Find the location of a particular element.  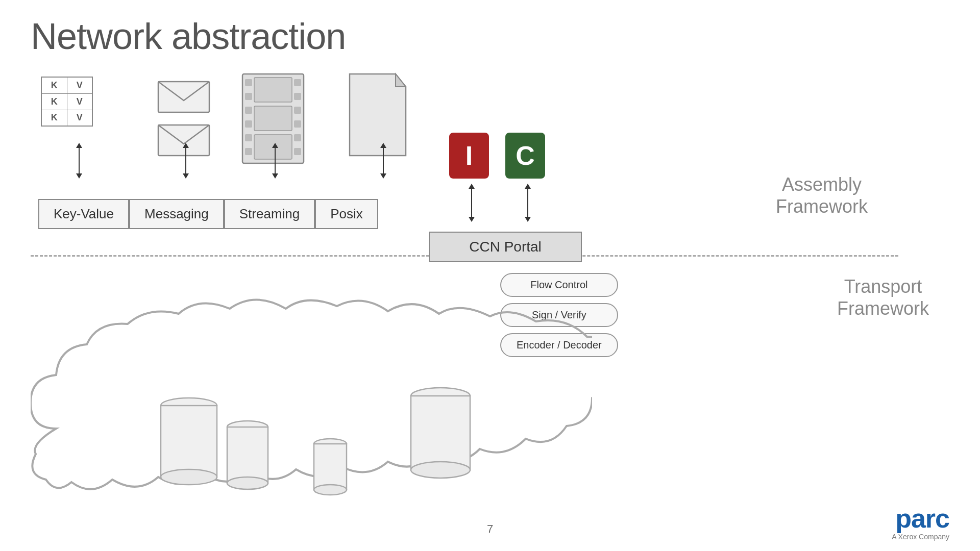

parc-logo: parc A Xerox Company is located at coordinates (921, 523).